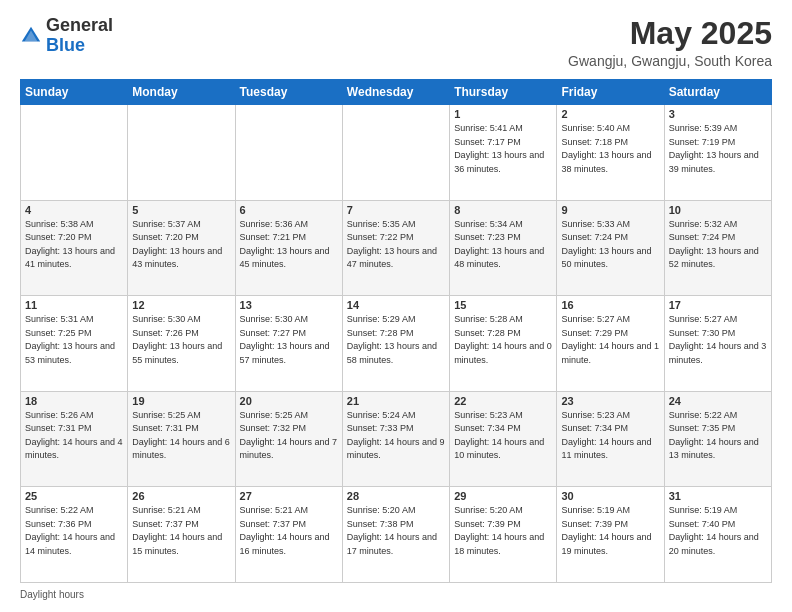 This screenshot has height=612, width=792. What do you see at coordinates (74, 92) in the screenshot?
I see `col-header-sunday: Sunday` at bounding box center [74, 92].